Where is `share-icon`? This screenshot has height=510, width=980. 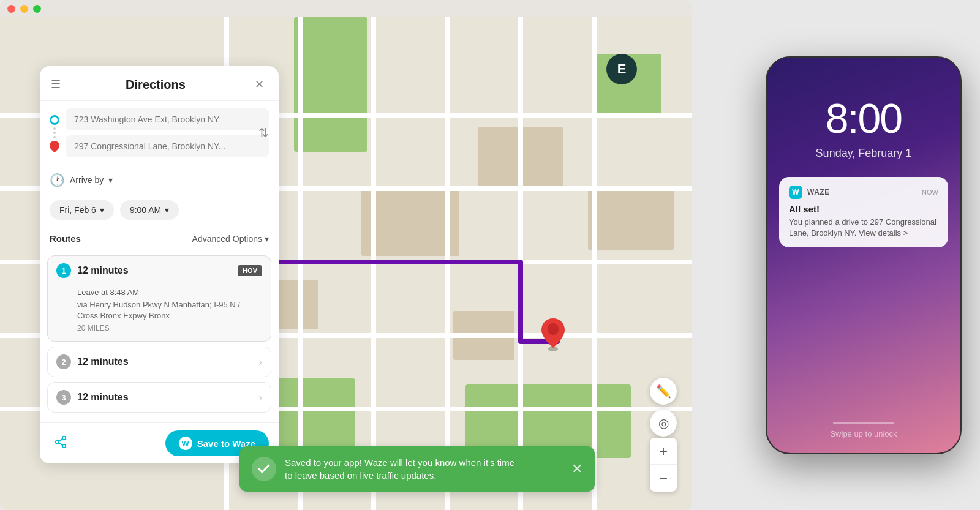 share-icon is located at coordinates (61, 443).